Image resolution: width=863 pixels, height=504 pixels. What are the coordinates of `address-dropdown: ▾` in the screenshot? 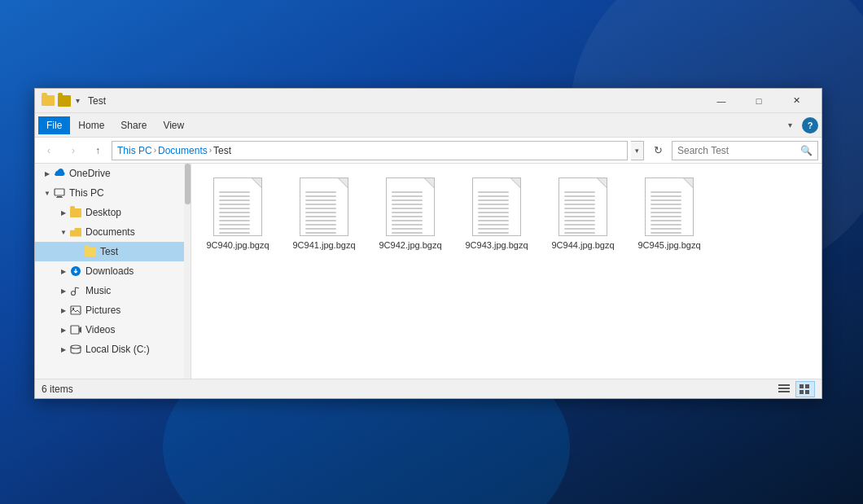 It's located at (637, 151).